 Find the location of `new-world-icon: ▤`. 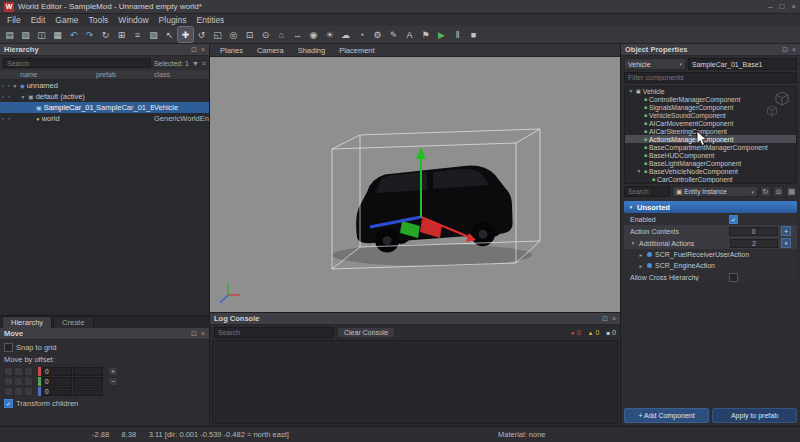

new-world-icon: ▤ is located at coordinates (10, 34).